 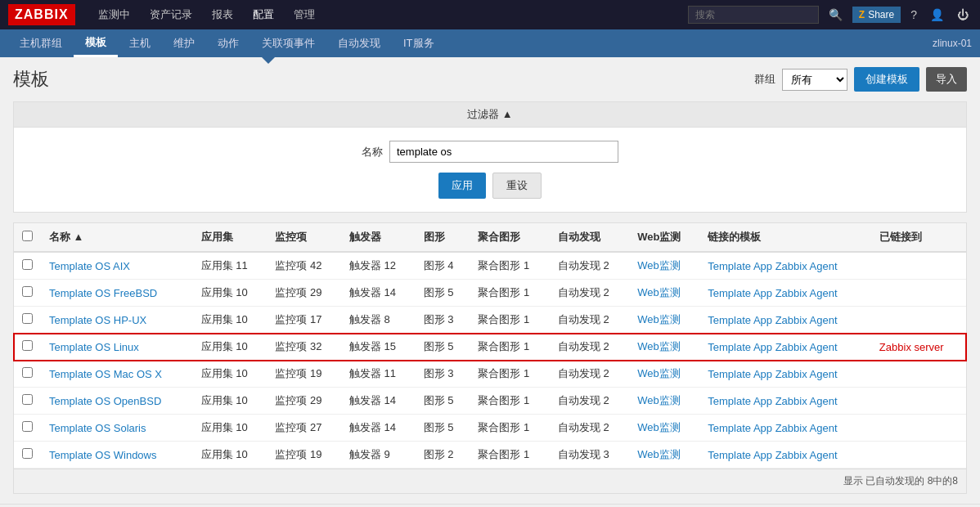 What do you see at coordinates (877, 15) in the screenshot?
I see `share-button: Z Share` at bounding box center [877, 15].